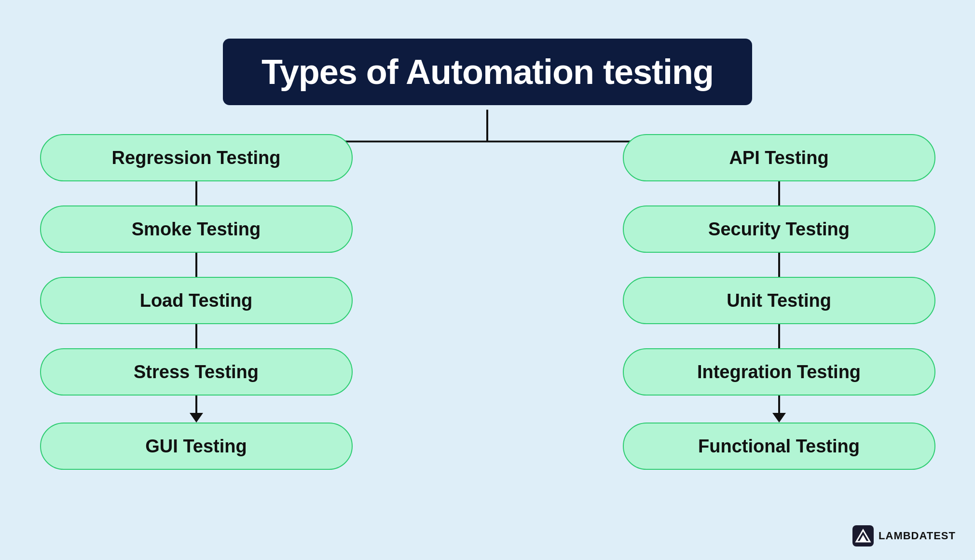  Describe the element at coordinates (196, 158) in the screenshot. I see `regression-testing-card: Regression Testing` at that location.